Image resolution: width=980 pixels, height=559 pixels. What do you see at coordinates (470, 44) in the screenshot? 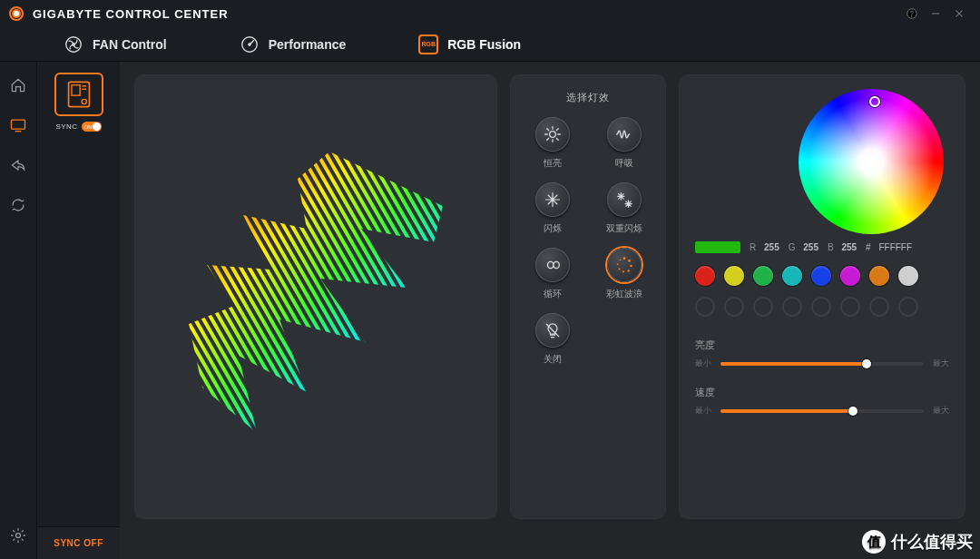
I see `tab-rgb-fusion: RGB RGB Fusion` at bounding box center [470, 44].